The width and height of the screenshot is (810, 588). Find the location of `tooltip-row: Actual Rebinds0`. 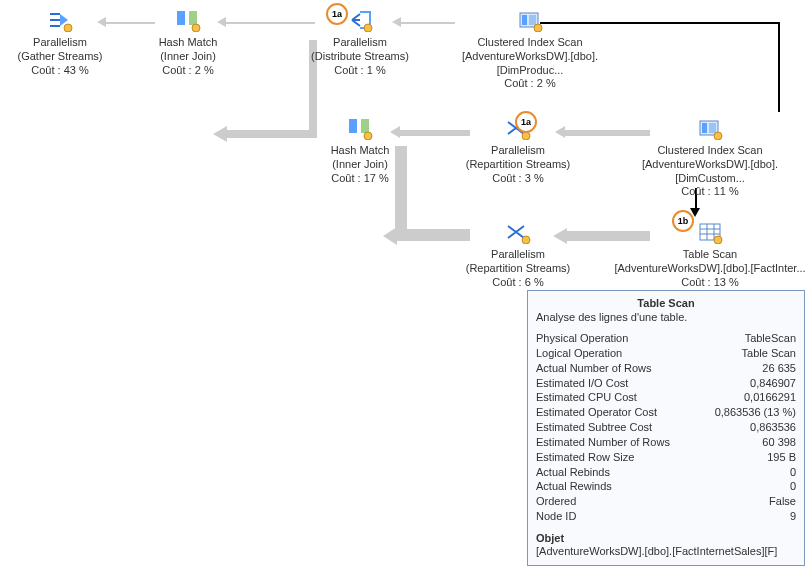

tooltip-row: Actual Rebinds0 is located at coordinates (666, 472).